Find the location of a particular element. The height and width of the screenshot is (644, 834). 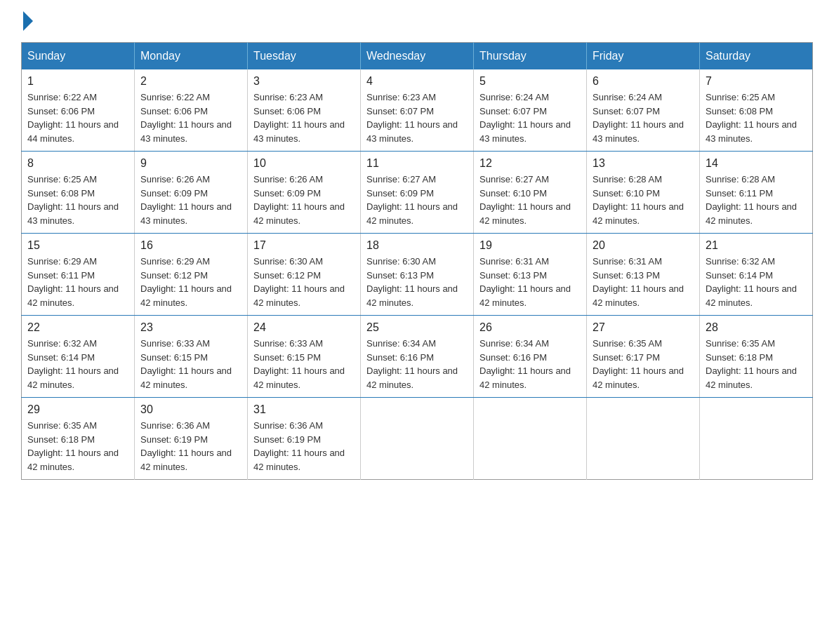

day-cell: 30 Sunrise: 6:36 AMSunset: 6:19 PMDaylig… is located at coordinates (191, 439).